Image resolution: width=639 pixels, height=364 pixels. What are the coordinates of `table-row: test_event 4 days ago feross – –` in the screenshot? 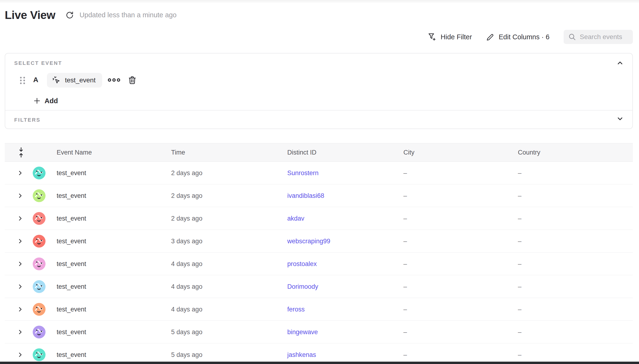 It's located at (319, 310).